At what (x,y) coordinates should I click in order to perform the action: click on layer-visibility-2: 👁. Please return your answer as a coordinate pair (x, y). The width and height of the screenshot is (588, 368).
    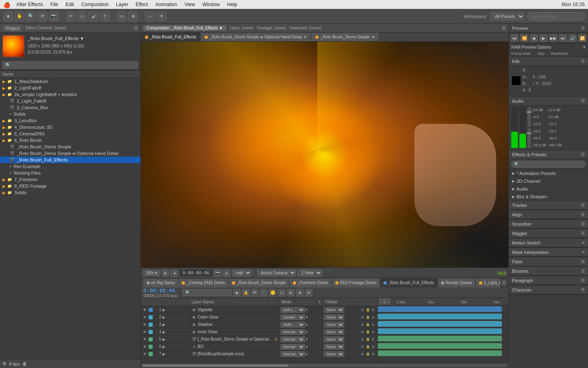
    Looking at the image, I should click on (145, 325).